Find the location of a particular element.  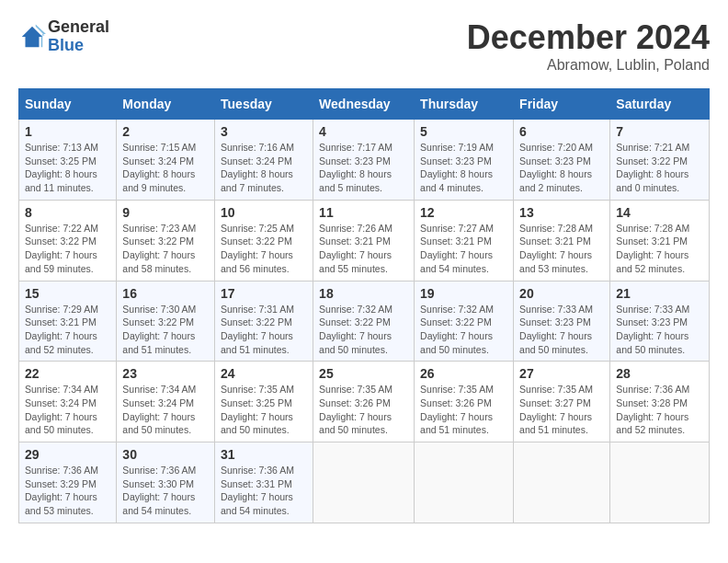

day-info: Sunrise: 7:35 AM Sunset: 3:26 PM Dayligh… is located at coordinates (364, 410).